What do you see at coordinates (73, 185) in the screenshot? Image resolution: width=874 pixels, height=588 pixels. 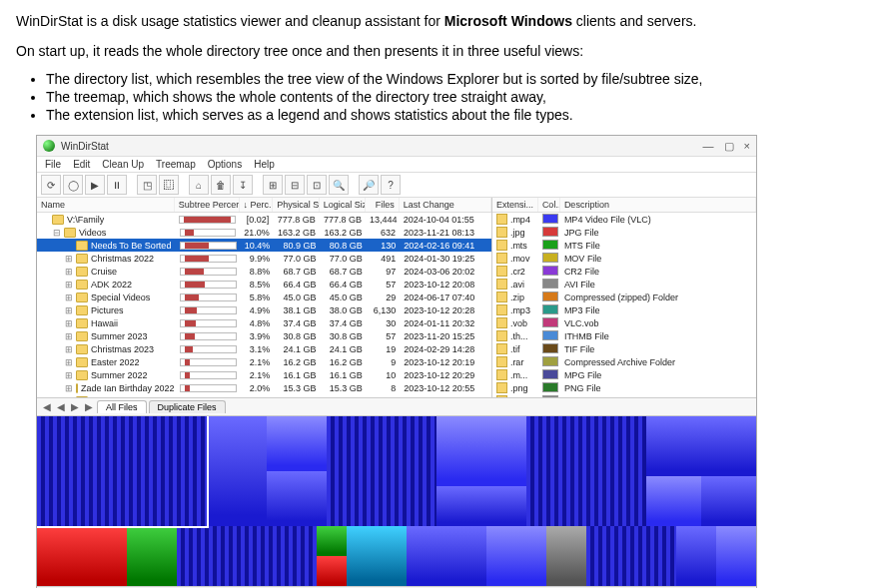 I see `toolbar-button-1: ◯` at bounding box center [73, 185].